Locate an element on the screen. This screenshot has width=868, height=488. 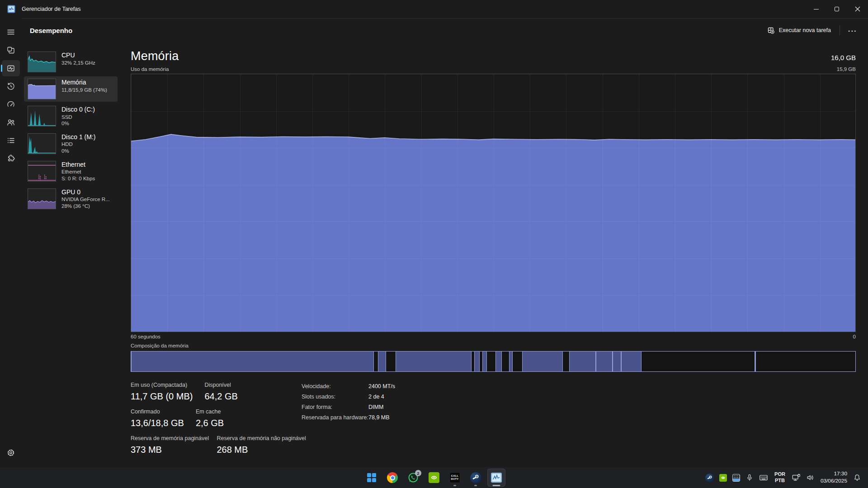
sidebar-disk0-subtitle: SSD is located at coordinates (78, 117).